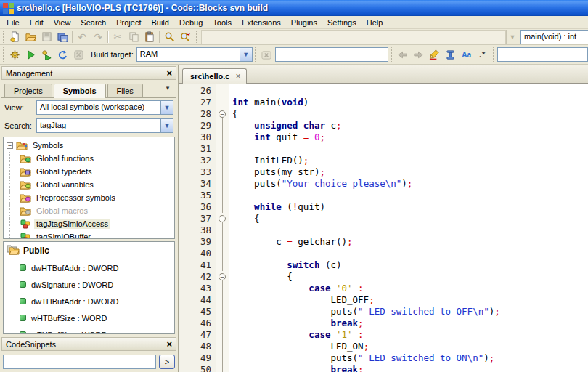  I want to click on next-icon, so click(419, 54).